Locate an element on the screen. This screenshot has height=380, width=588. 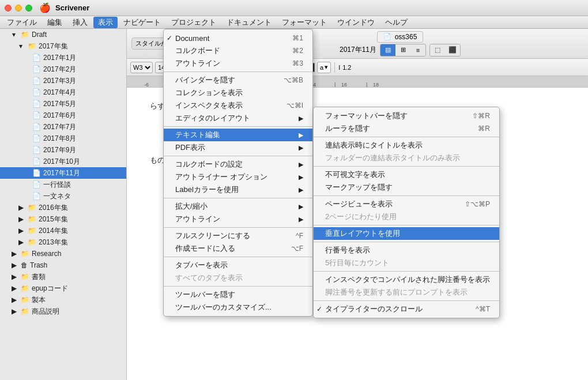
sidebar-item-2017-7: 📄 2017年7月 is located at coordinates (63, 127).